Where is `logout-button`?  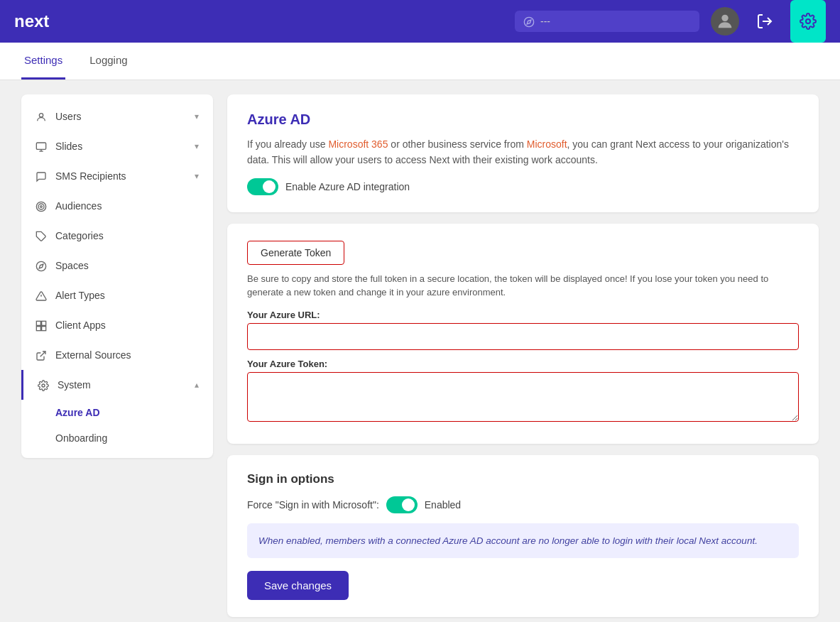
logout-button is located at coordinates (765, 21).